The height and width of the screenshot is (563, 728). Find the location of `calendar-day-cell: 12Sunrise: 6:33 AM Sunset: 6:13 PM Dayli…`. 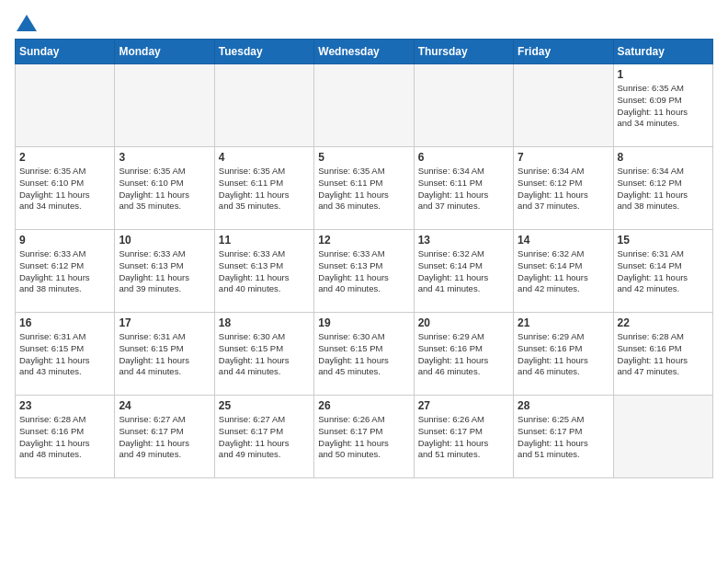

calendar-day-cell: 12Sunrise: 6:33 AM Sunset: 6:13 PM Dayli… is located at coordinates (364, 271).